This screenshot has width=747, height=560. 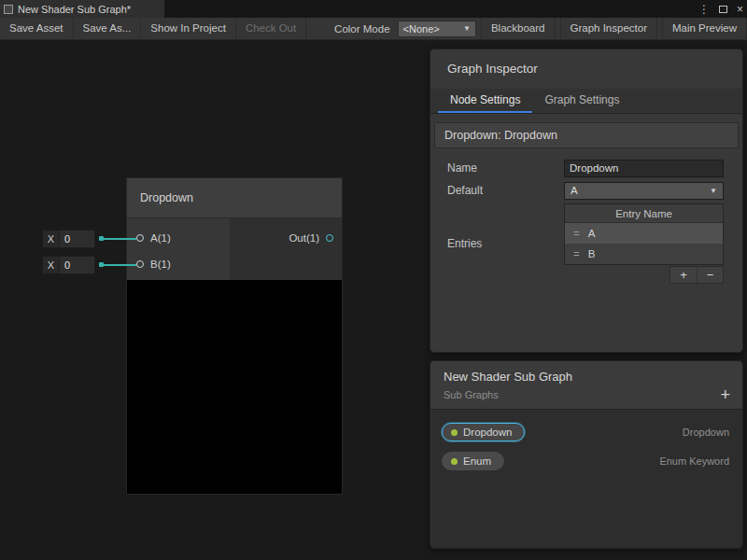 I want to click on entries-list-footer: + −, so click(x=644, y=274).